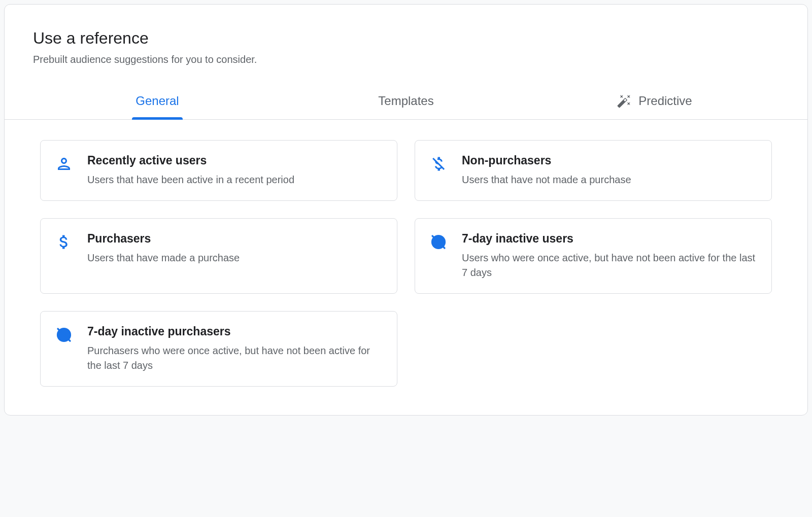 The width and height of the screenshot is (812, 517). What do you see at coordinates (235, 249) in the screenshot?
I see `card-body: Purchasers Users that have made a purcha…` at bounding box center [235, 249].